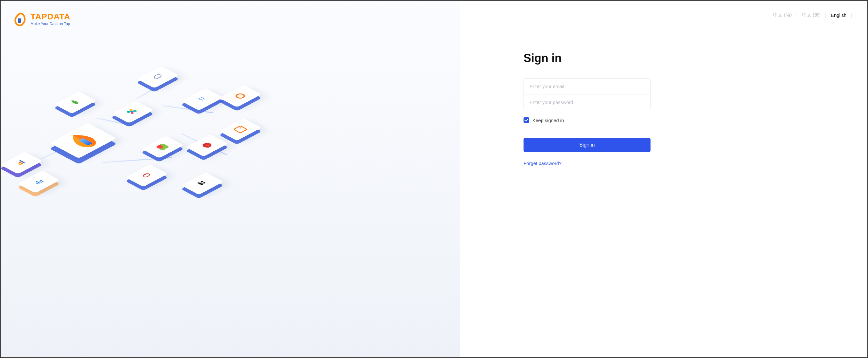 The image size is (868, 358). Describe the element at coordinates (202, 184) in the screenshot. I see `kafka-icon` at that location.